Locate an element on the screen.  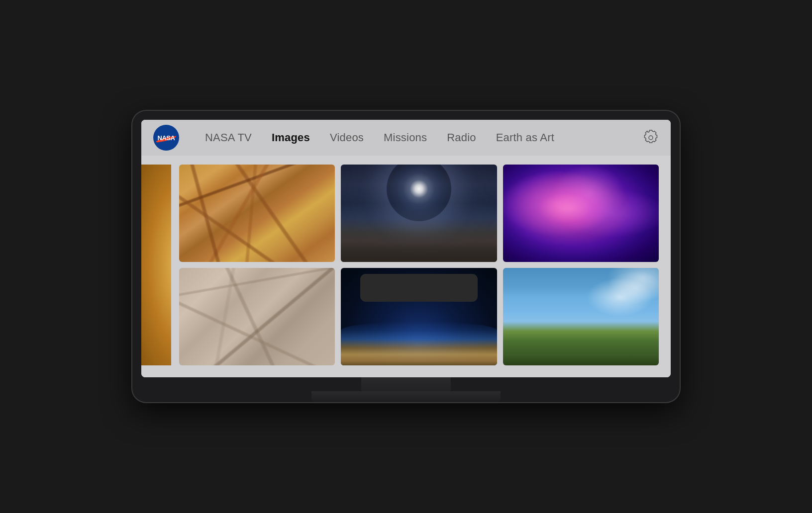
image-card-earth-from-space is located at coordinates (419, 317).